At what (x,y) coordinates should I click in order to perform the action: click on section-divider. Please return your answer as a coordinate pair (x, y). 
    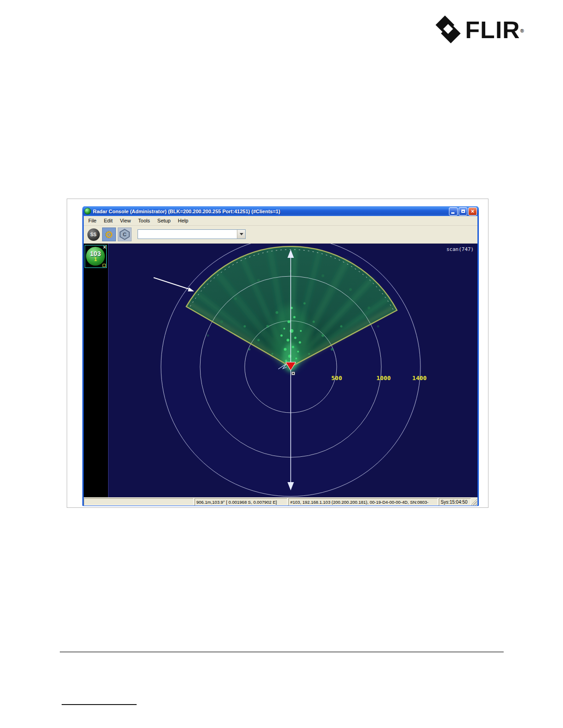
    Looking at the image, I should click on (282, 652).